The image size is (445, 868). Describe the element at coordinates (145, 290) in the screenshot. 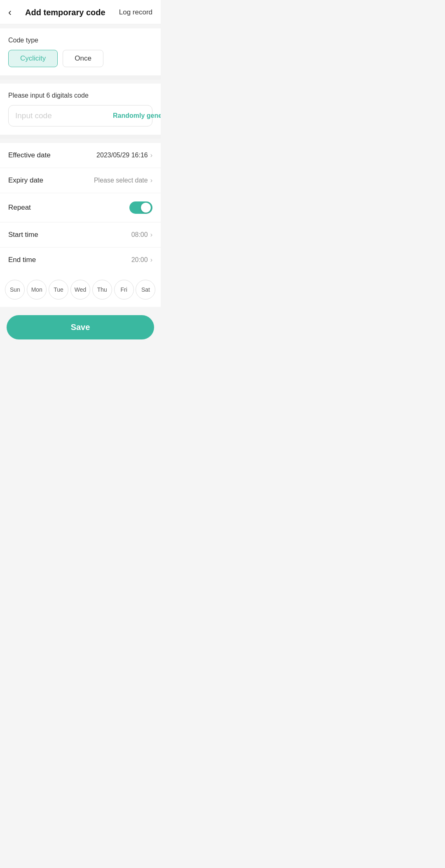

I see `day-sat-button: Sat` at that location.